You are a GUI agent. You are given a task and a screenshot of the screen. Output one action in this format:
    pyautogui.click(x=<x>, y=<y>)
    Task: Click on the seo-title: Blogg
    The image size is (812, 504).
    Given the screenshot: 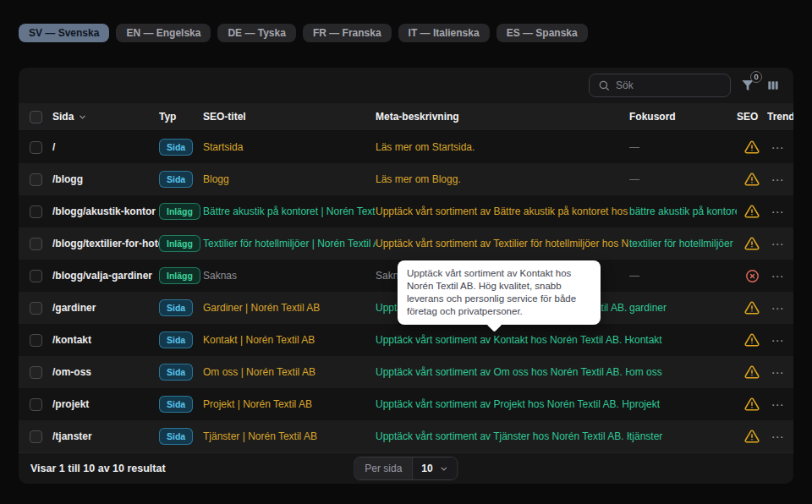 What is the action you would take?
    pyautogui.click(x=289, y=179)
    